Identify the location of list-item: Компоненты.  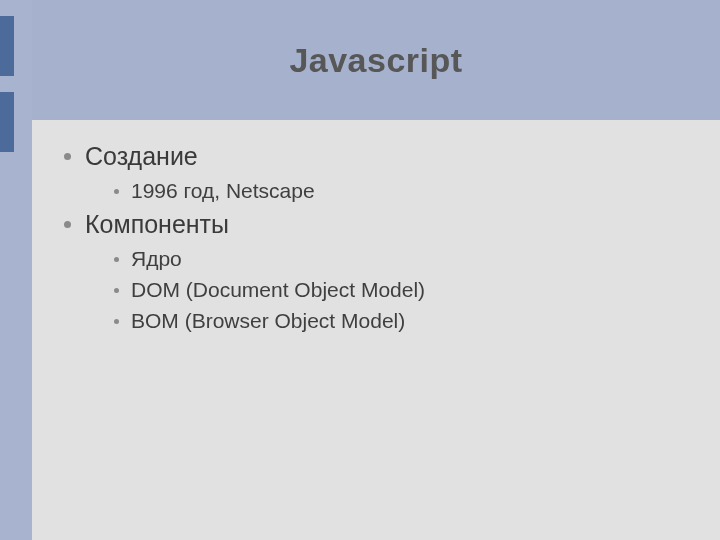
(380, 224).